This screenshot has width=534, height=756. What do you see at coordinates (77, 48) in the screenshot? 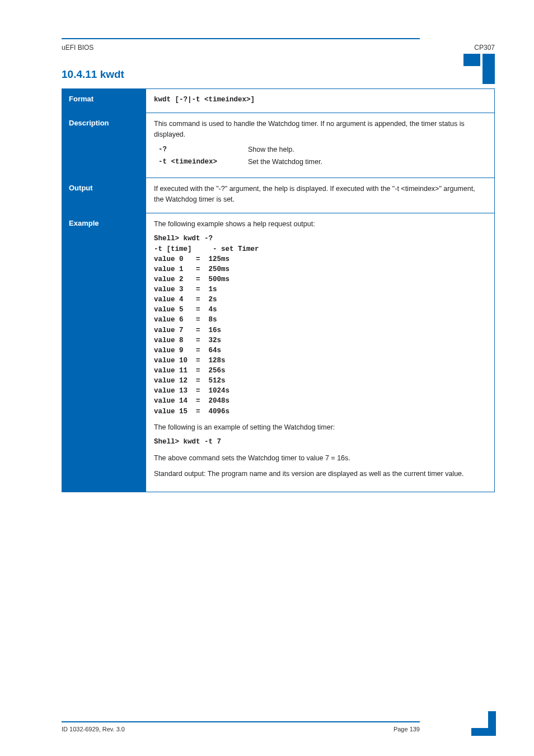
I see `header-left: uEFI BIOS` at bounding box center [77, 48].